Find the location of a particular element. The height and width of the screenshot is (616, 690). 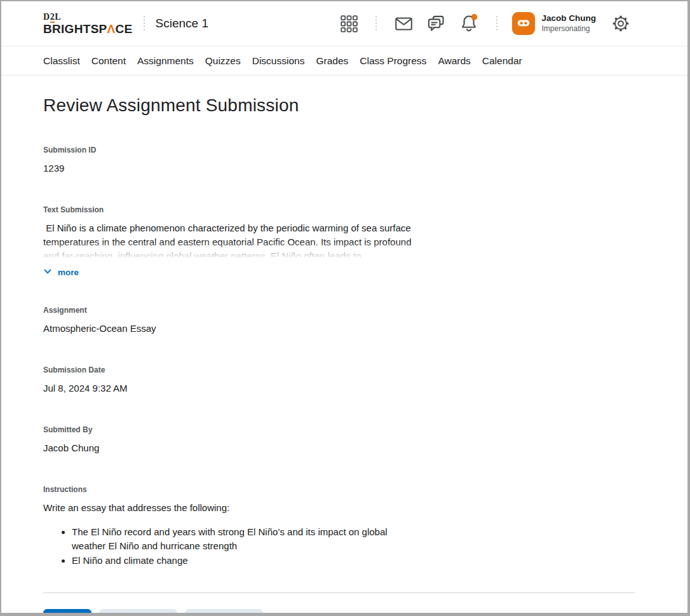

field-submission-date: Submission Date Jul 8, 2024 9:32 AM is located at coordinates (339, 380).